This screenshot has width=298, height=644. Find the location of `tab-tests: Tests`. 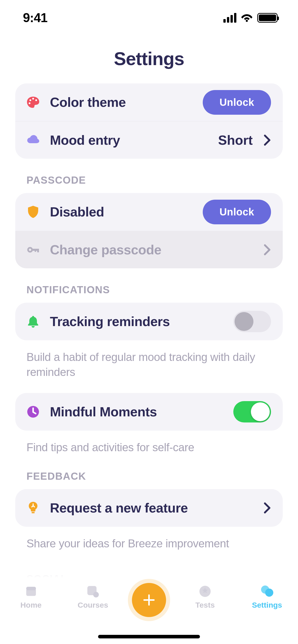

tab-tests: Tests is located at coordinates (205, 597).